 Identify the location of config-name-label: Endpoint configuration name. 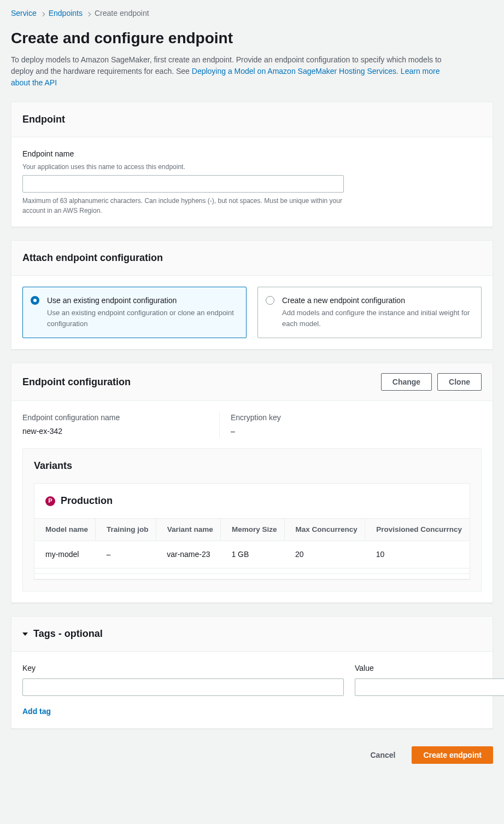
(104, 418).